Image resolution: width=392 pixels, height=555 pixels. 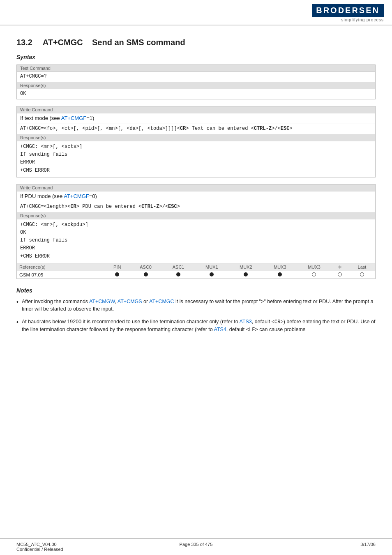 What do you see at coordinates (245, 322) in the screenshot?
I see `link-ats3: ATS3` at bounding box center [245, 322].